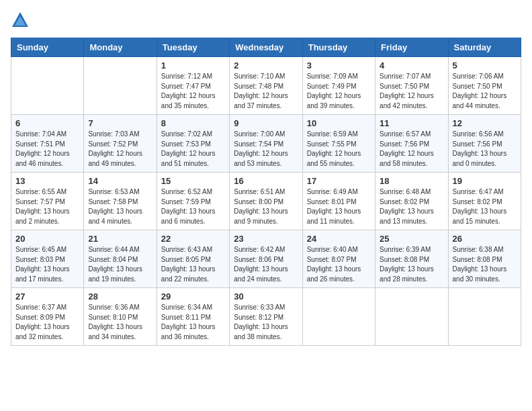 The height and width of the screenshot is (411, 532). I want to click on day-number: 8, so click(193, 124).